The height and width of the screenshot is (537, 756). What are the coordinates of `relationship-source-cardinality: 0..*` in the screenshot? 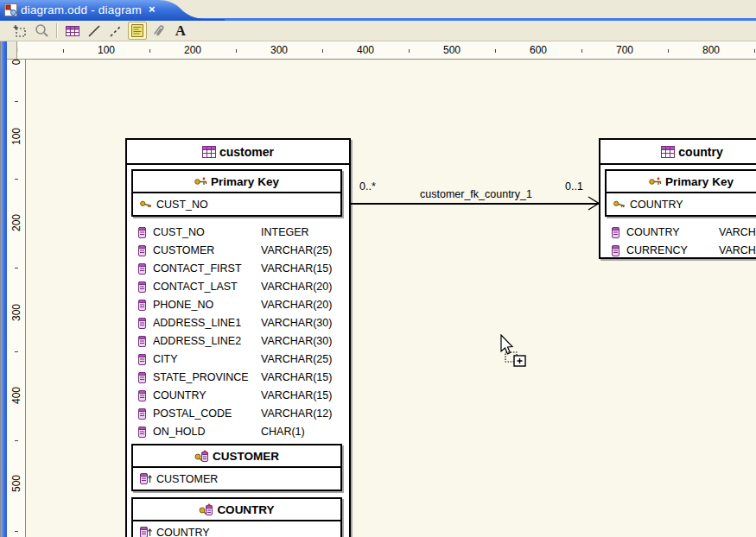 It's located at (368, 186).